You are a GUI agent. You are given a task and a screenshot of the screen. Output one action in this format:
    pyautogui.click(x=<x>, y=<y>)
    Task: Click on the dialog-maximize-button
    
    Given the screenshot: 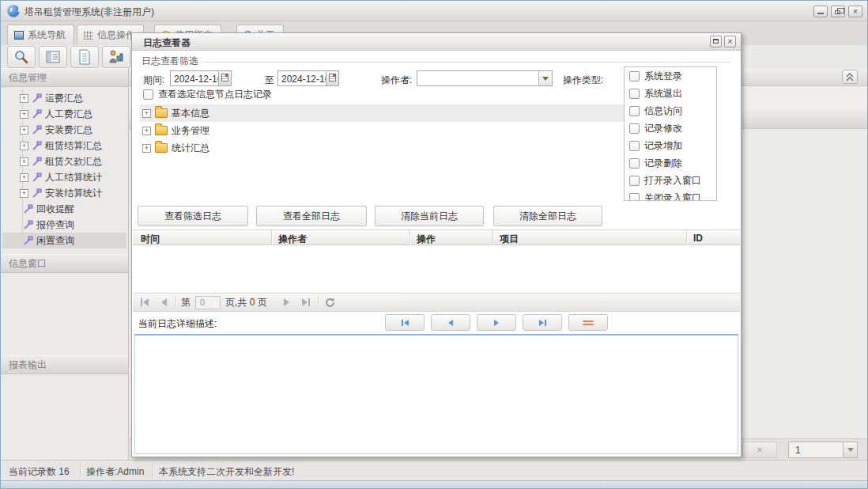 What is the action you would take?
    pyautogui.click(x=716, y=41)
    